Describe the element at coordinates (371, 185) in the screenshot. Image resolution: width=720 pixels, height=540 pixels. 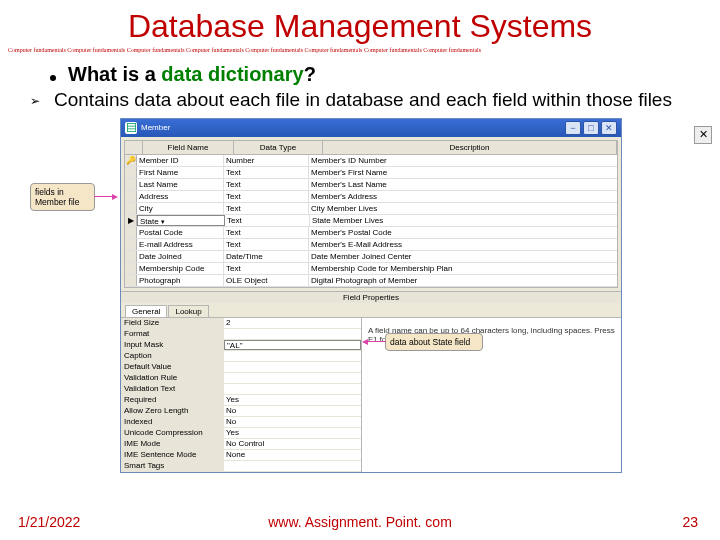
I see `table-row: Last NameTextMember's Last Name` at that location.